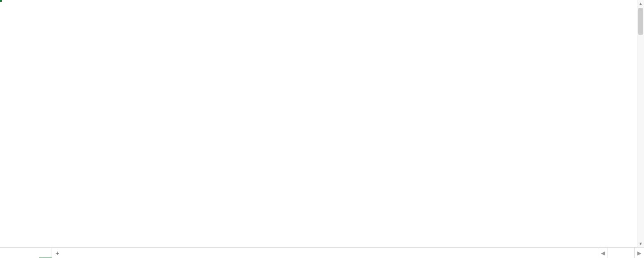  I want to click on add-sheet-button: +, so click(57, 253).